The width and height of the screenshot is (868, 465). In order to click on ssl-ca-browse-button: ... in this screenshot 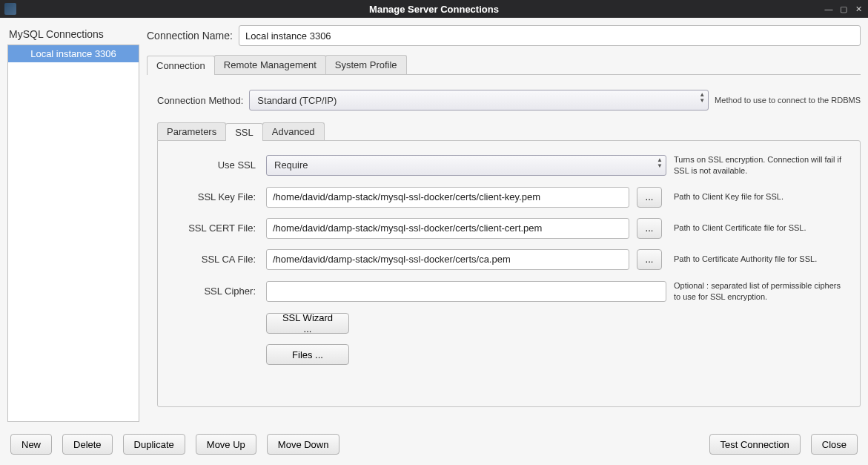, I will do `click(649, 260)`.